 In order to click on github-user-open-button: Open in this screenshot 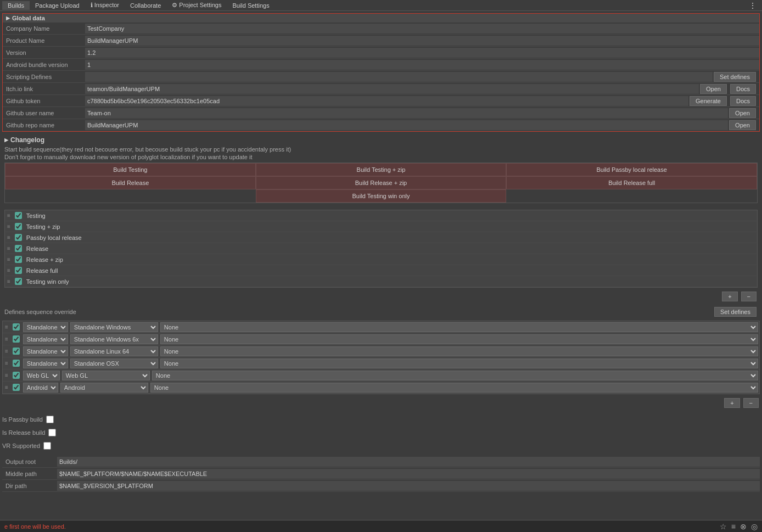, I will do `click(742, 113)`.